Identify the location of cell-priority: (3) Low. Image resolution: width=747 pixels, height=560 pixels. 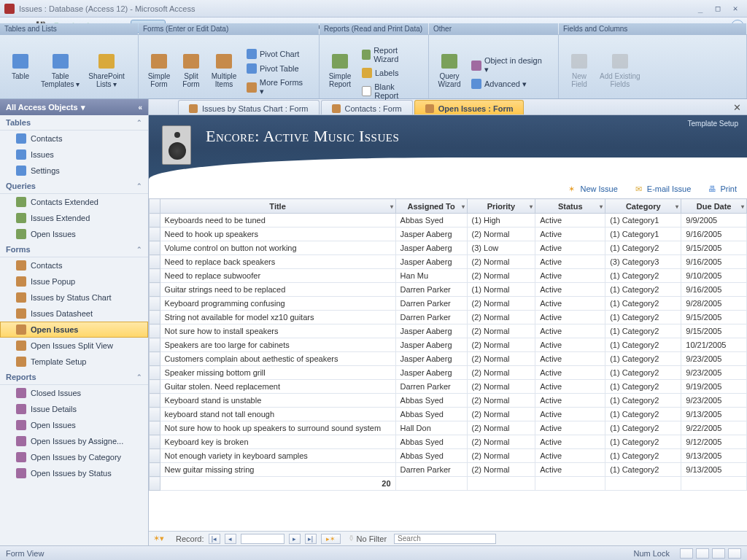
(501, 248).